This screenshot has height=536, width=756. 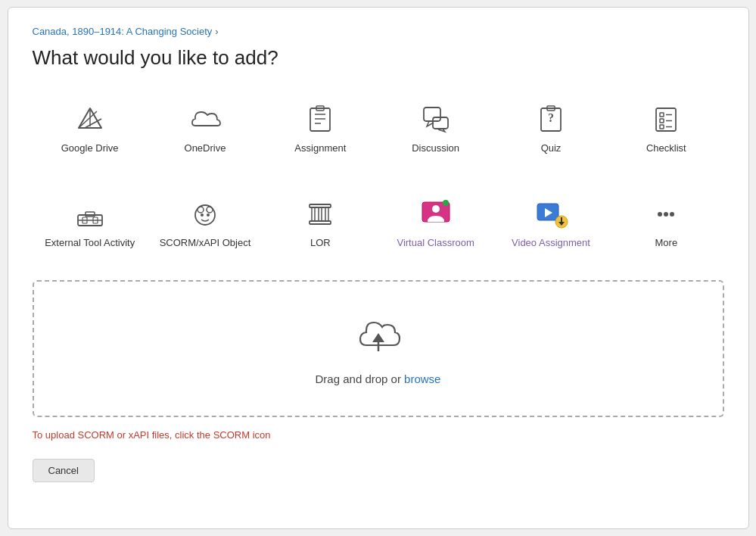 What do you see at coordinates (551, 120) in the screenshot?
I see `quiz-icon: ?` at bounding box center [551, 120].